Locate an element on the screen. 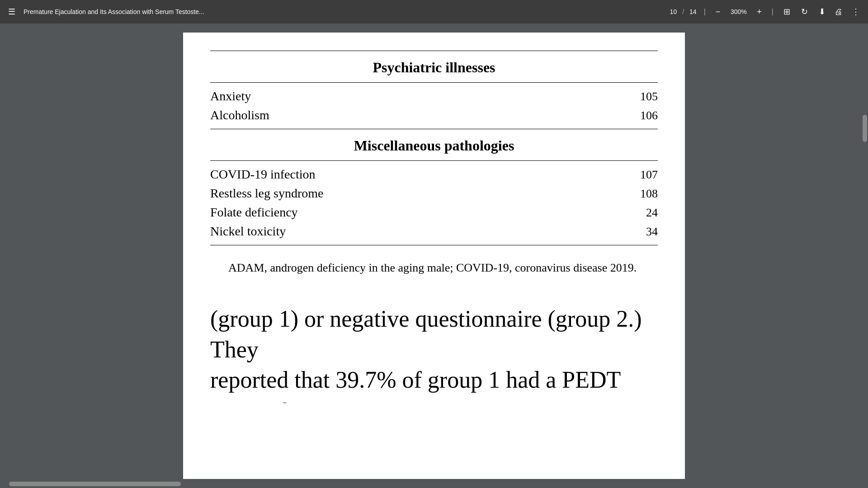 This screenshot has height=488, width=868. toc-page-anxiety: 105 is located at coordinates (644, 97).